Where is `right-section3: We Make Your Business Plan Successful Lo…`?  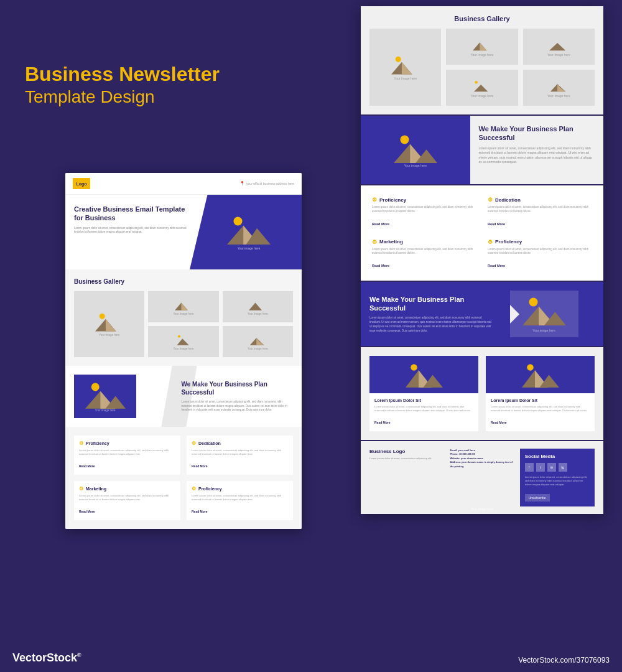
right-section3: We Make Your Business Plan Successful Lo… is located at coordinates (482, 314).